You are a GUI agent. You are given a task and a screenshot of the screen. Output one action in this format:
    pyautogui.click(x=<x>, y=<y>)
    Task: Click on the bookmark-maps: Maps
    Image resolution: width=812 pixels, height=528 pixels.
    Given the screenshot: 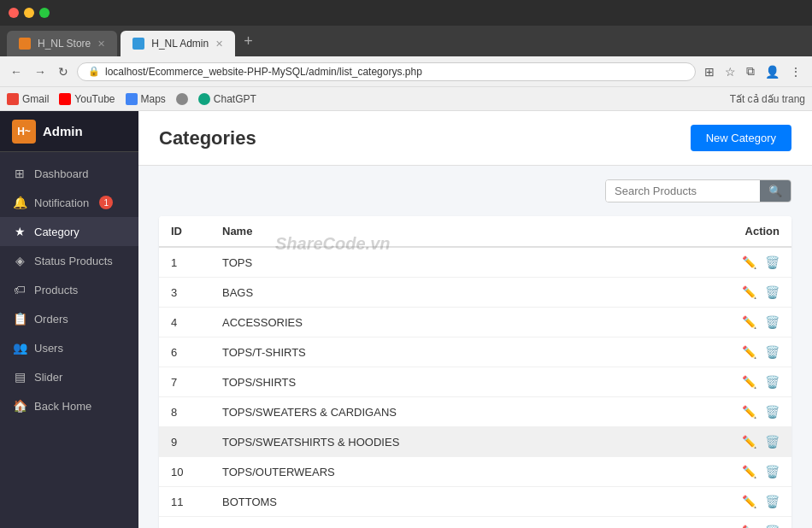 What is the action you would take?
    pyautogui.click(x=145, y=99)
    